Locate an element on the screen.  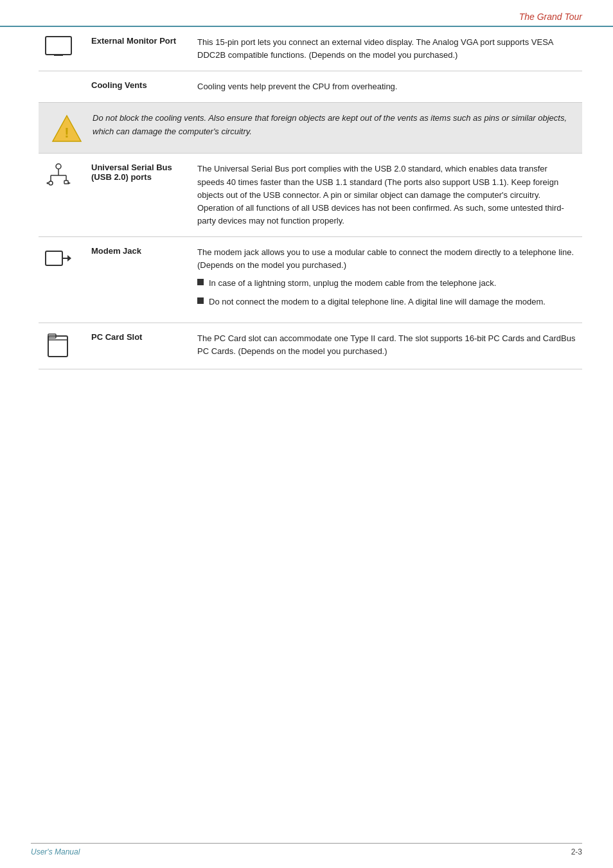
footer-right-label: 2-3 is located at coordinates (577, 852).